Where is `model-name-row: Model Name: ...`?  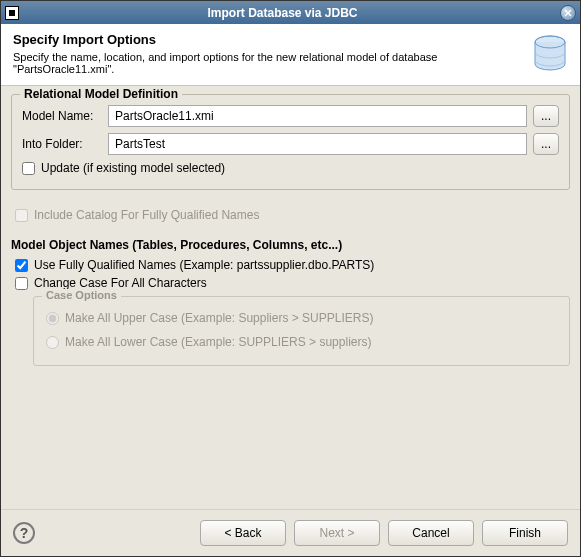 model-name-row: Model Name: ... is located at coordinates (290, 116).